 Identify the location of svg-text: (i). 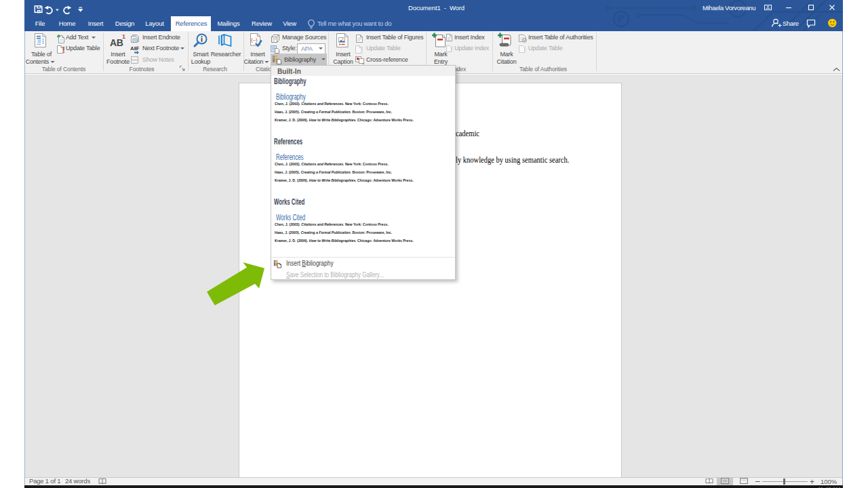
(134, 40).